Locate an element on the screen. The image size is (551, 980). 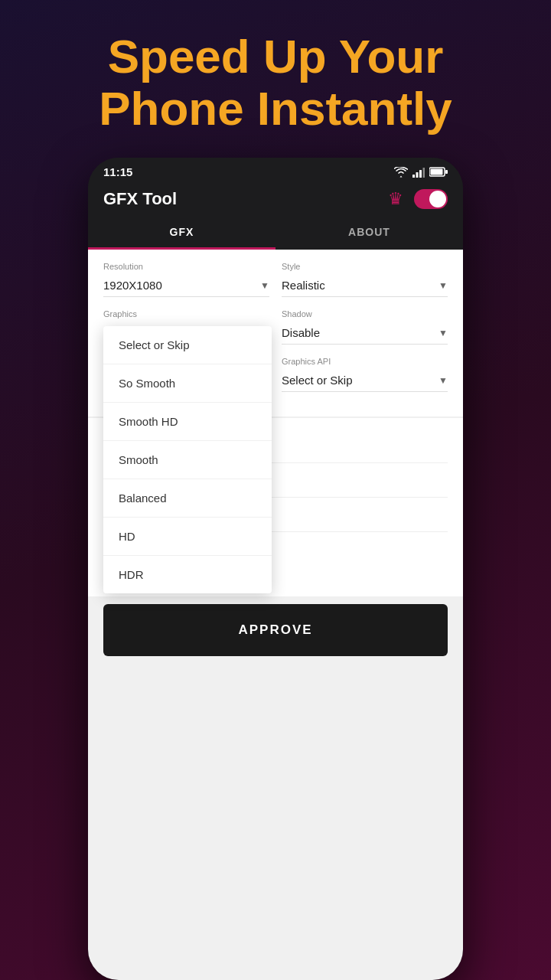
tab-about: ABOUT is located at coordinates (369, 233).